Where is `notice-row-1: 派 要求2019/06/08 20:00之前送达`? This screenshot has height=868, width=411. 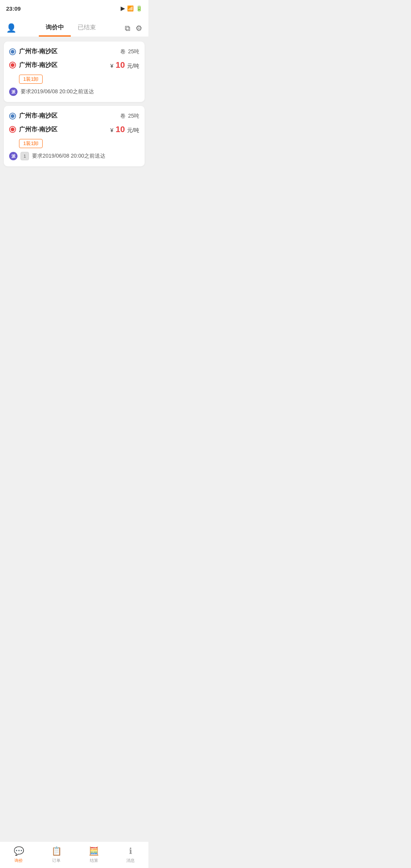 notice-row-1: 派 要求2019/06/08 20:00之前送达 is located at coordinates (74, 92).